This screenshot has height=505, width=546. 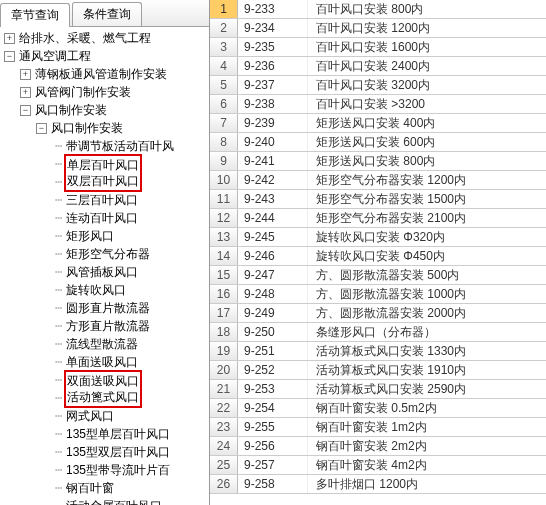 I want to click on tree-label: 圆形直片散流器, so click(x=108, y=308).